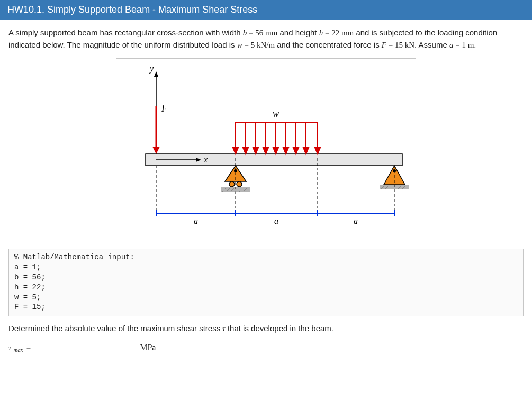 The height and width of the screenshot is (419, 532). I want to click on val-w: 5 kN/m, so click(263, 45).